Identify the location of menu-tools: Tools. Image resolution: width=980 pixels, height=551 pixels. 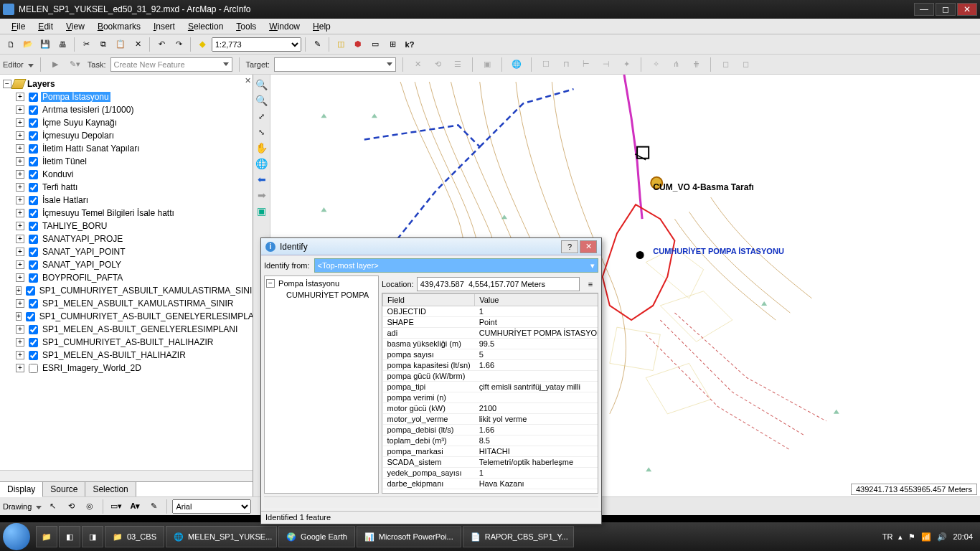
(246, 27).